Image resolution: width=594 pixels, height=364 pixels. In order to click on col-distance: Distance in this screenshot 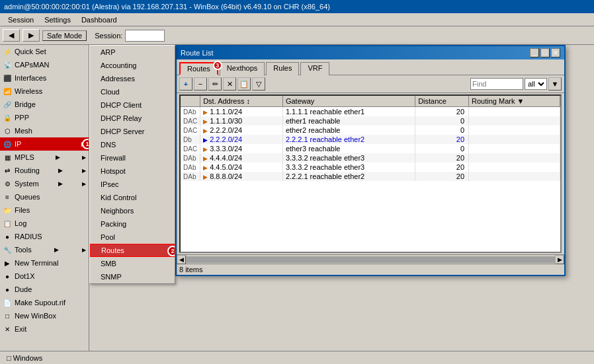, I will do `click(442, 102)`.